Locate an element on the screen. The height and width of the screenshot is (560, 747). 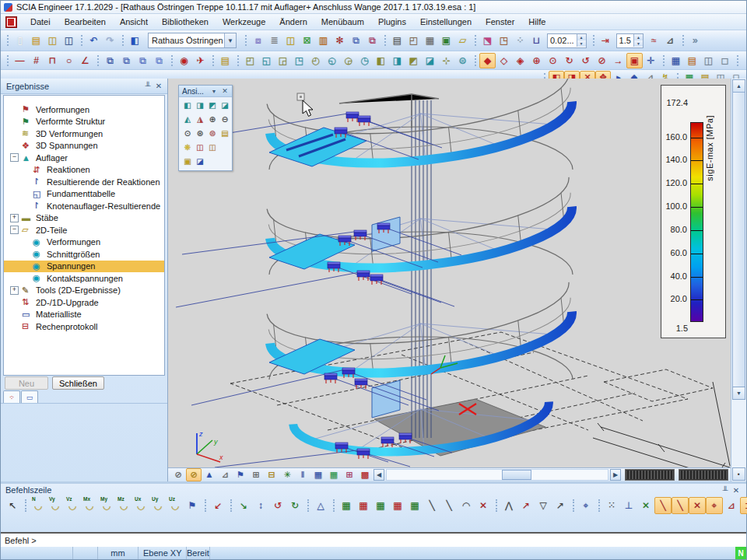
shell-icon: ◶ is located at coordinates (349, 61).